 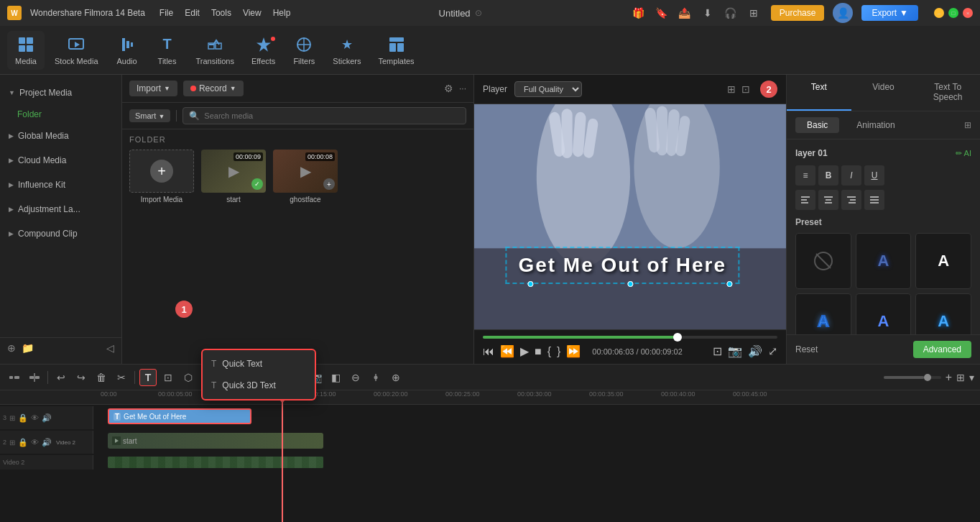 I want to click on export-button: Export ▼, so click(x=889, y=13).